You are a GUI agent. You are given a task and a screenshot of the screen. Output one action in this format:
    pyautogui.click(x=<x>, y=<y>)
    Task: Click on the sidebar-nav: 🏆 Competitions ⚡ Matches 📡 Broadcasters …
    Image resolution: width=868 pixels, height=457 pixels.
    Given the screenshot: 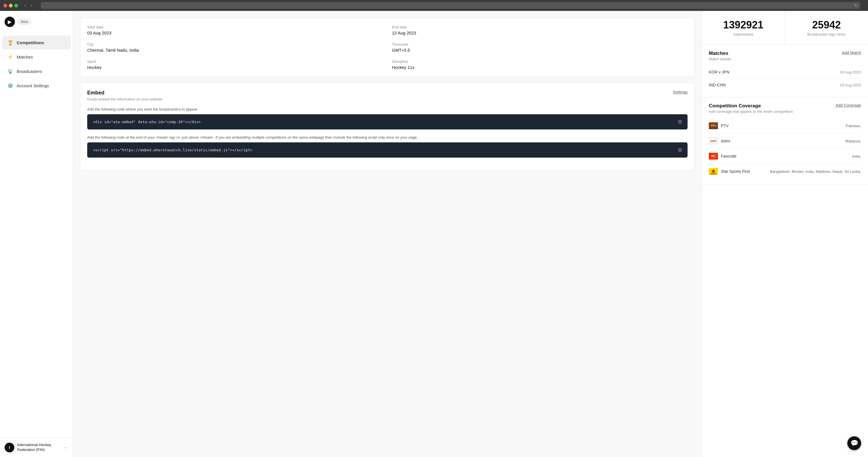 What is the action you would take?
    pyautogui.click(x=36, y=235)
    